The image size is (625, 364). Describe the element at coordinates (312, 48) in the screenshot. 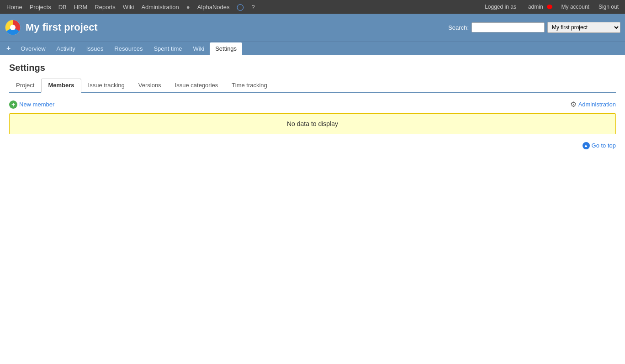

I see `project-subnav: + Overview Activity Issues Resources Spe…` at that location.